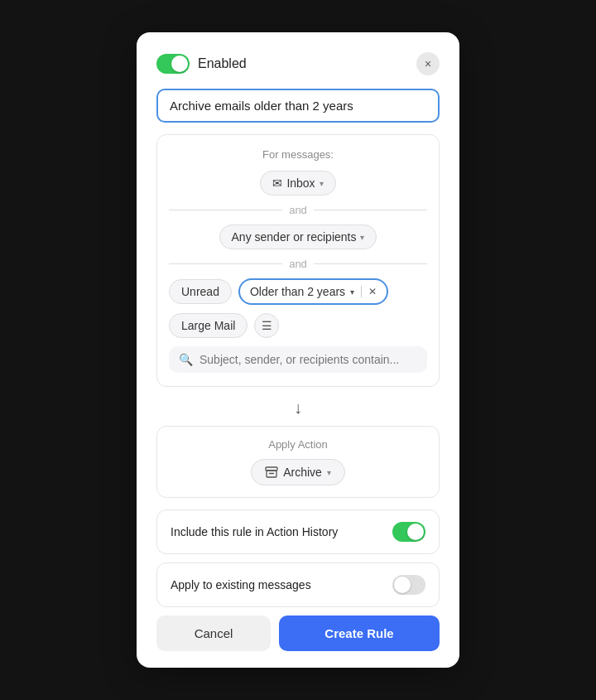 This screenshot has height=700, width=596. What do you see at coordinates (298, 633) in the screenshot?
I see `footer-buttons: Cancel Create Rule` at bounding box center [298, 633].